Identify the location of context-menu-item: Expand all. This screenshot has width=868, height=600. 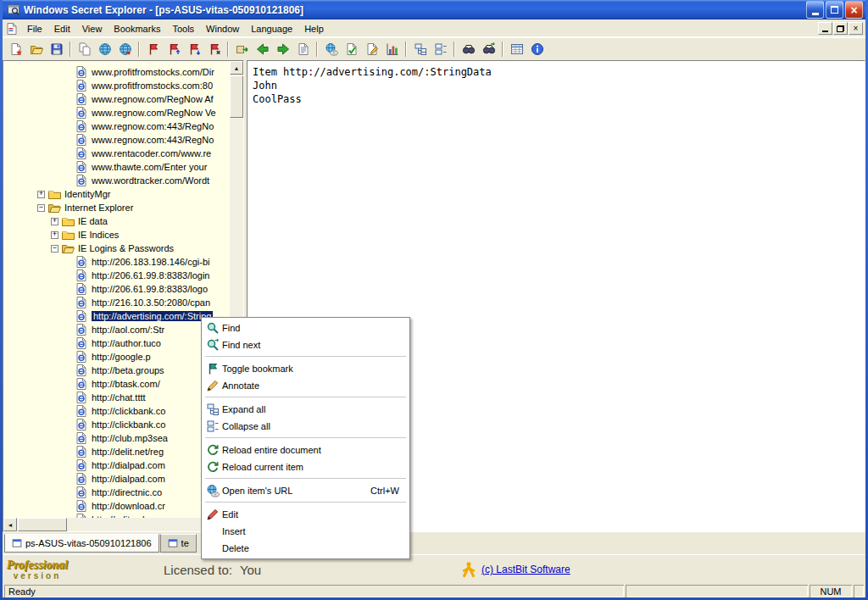
(305, 409).